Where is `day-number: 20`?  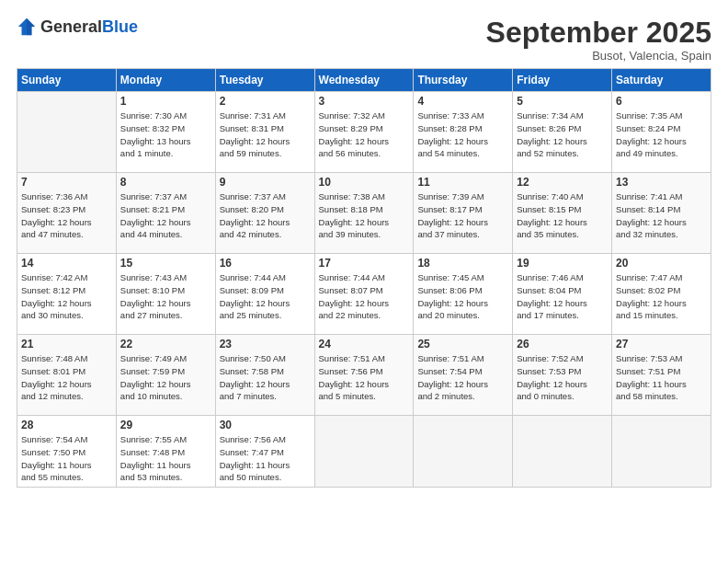
day-number: 20 is located at coordinates (662, 263).